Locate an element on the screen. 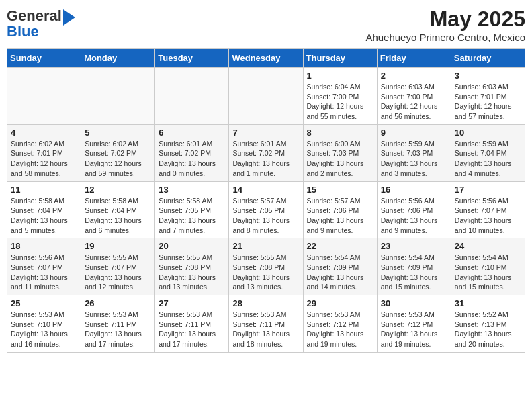 The width and height of the screenshot is (532, 411). day-info: Sunrise: 5:57 AMSunset: 7:06 PMDaylight:… is located at coordinates (340, 216).